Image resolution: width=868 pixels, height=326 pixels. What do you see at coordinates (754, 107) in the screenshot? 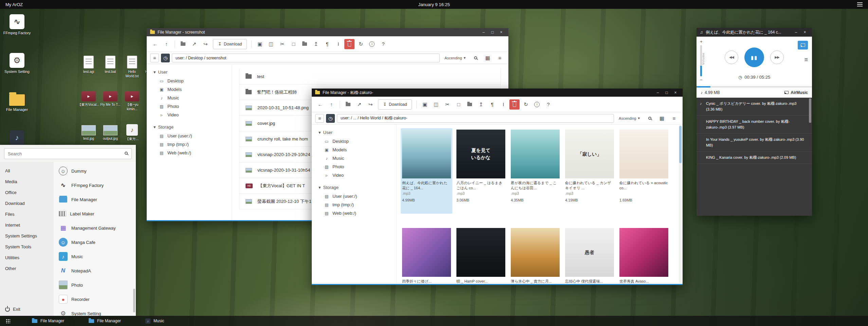
I see `playlist-item: Cynic _ ポリスピカデリー cover. by 柘榴-zakuro-.mp…` at bounding box center [754, 107].